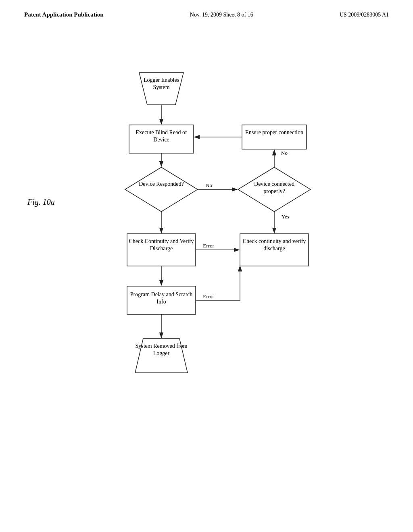 The height and width of the screenshot is (532, 413). I want to click on publication-date: Nov. 19, 2009 Sheet 8 of 16, so click(222, 15).